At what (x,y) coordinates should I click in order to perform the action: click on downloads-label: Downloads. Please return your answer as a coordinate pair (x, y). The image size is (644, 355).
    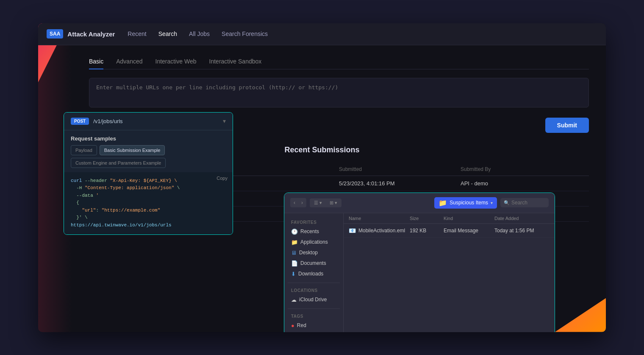
    Looking at the image, I should click on (311, 274).